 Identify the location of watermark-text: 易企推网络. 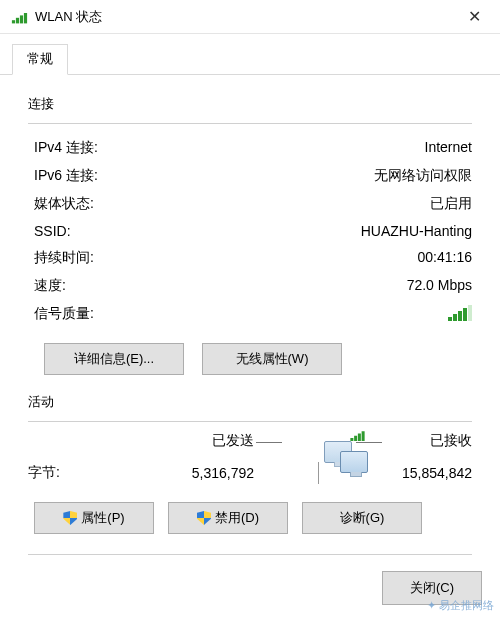
(466, 606).